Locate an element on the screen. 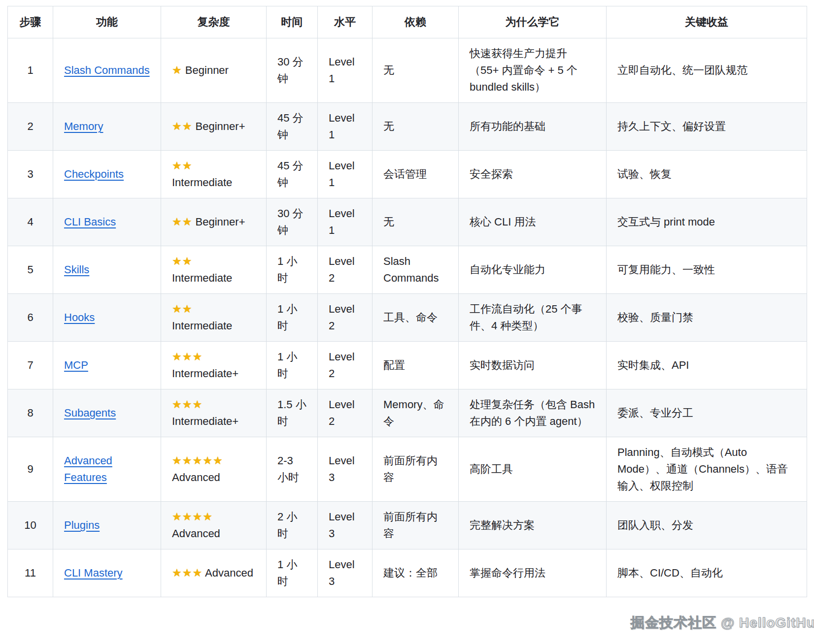 This screenshot has width=814, height=644. feature-cell: Subagents is located at coordinates (107, 414).